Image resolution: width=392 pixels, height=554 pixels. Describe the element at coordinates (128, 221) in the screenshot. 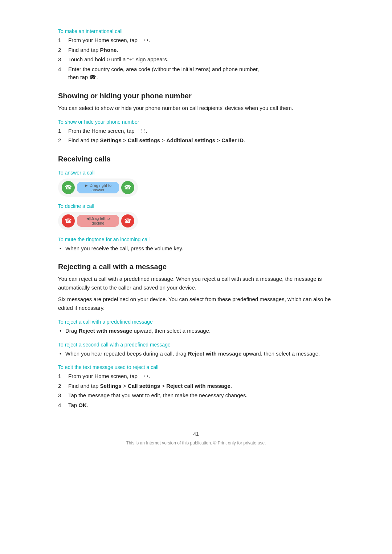

I see `phone-decline-icon-2: ☎` at that location.